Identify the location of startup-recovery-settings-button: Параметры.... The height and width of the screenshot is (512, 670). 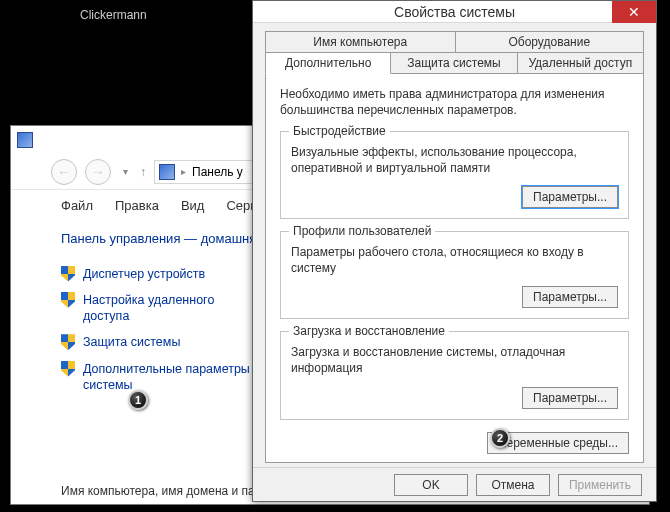
(570, 398).